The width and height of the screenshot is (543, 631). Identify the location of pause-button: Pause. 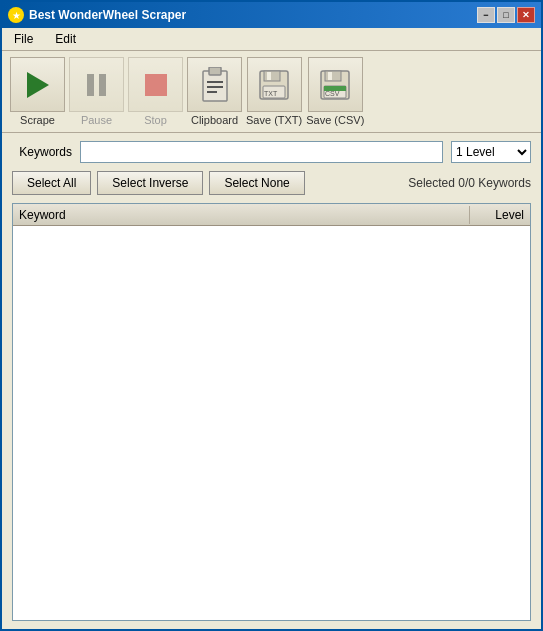
(96, 92).